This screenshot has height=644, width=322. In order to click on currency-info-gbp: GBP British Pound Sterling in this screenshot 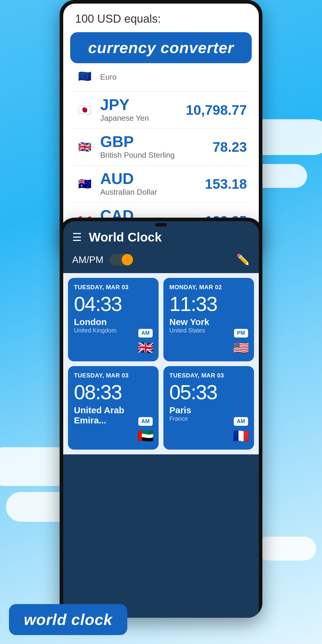, I will do `click(156, 147)`.